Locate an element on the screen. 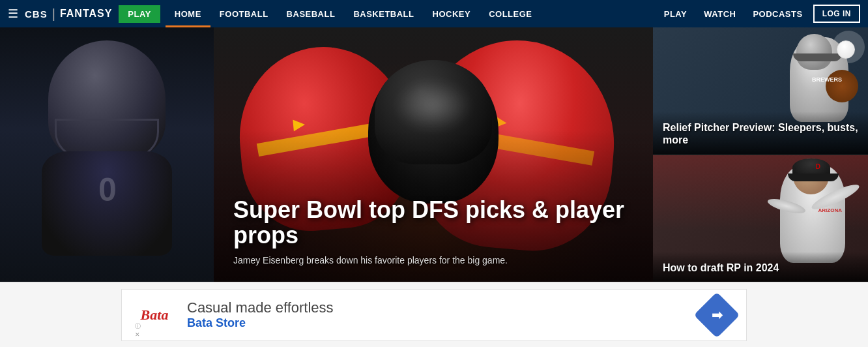 The height and width of the screenshot is (347, 868). ad-info-block: ⓘ ✕ is located at coordinates (138, 330).